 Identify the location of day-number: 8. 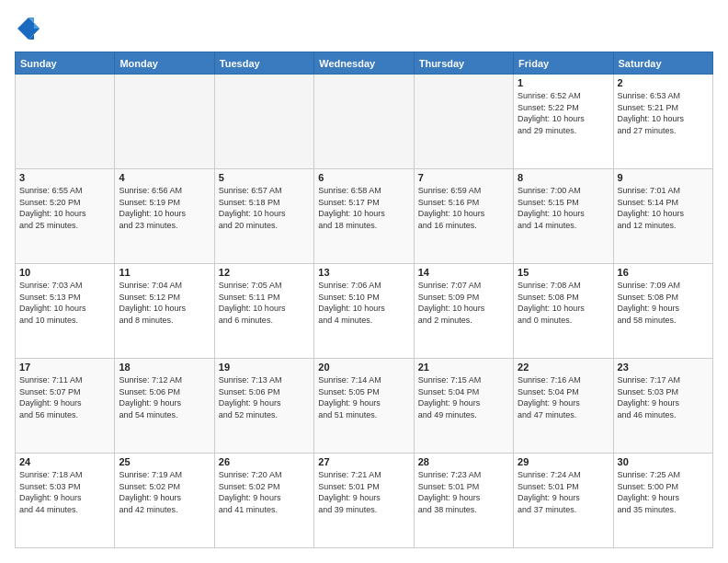
(563, 178).